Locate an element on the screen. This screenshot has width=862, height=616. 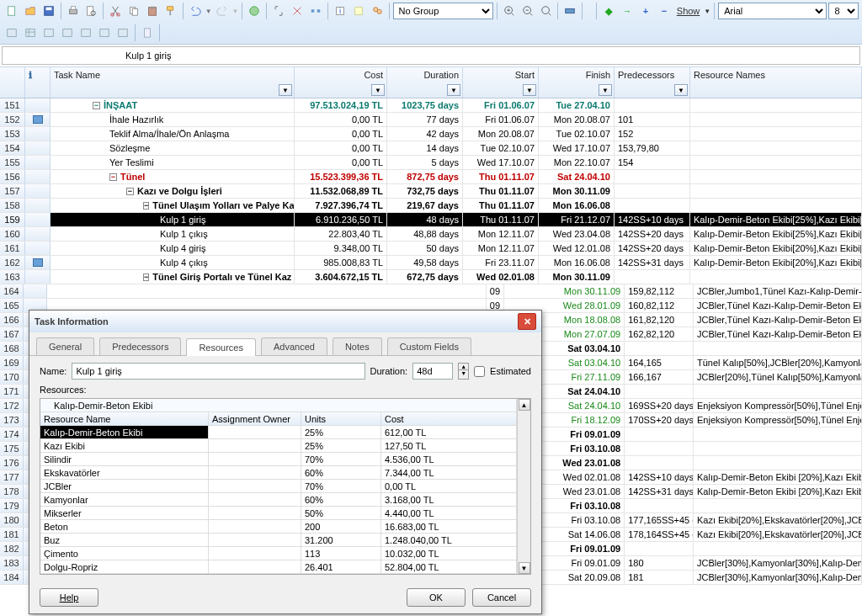
outdent-icon: ◆ is located at coordinates (609, 11).